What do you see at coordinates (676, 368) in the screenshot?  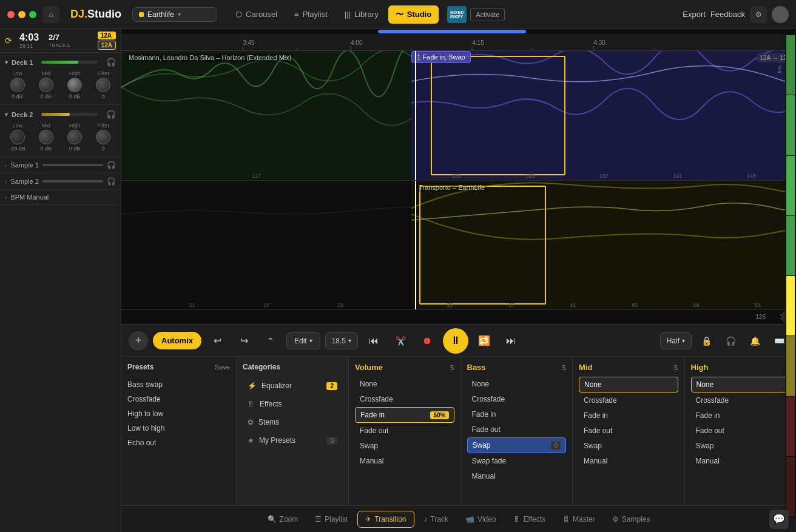 I see `mid-s: S` at bounding box center [676, 368].